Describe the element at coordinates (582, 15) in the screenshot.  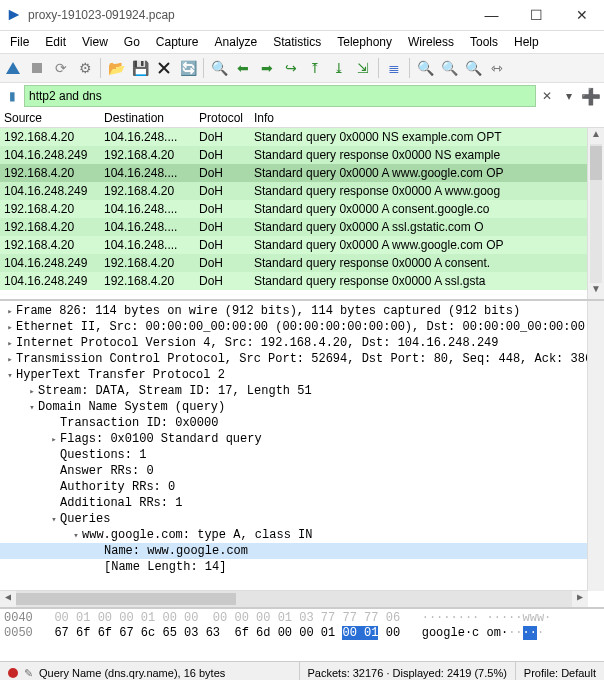
I see `close-button: ✕` at that location.